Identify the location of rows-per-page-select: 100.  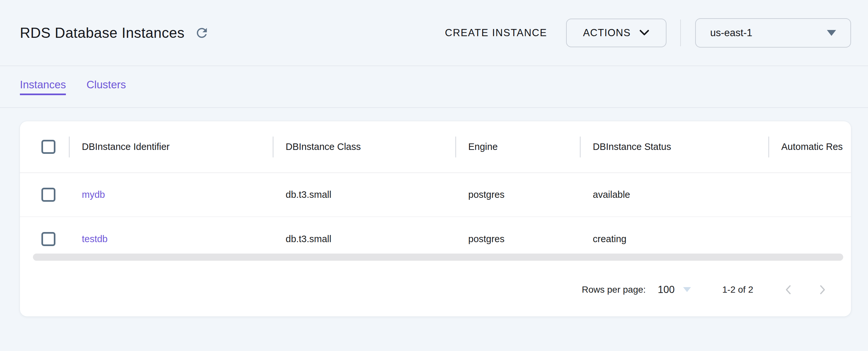
(675, 290).